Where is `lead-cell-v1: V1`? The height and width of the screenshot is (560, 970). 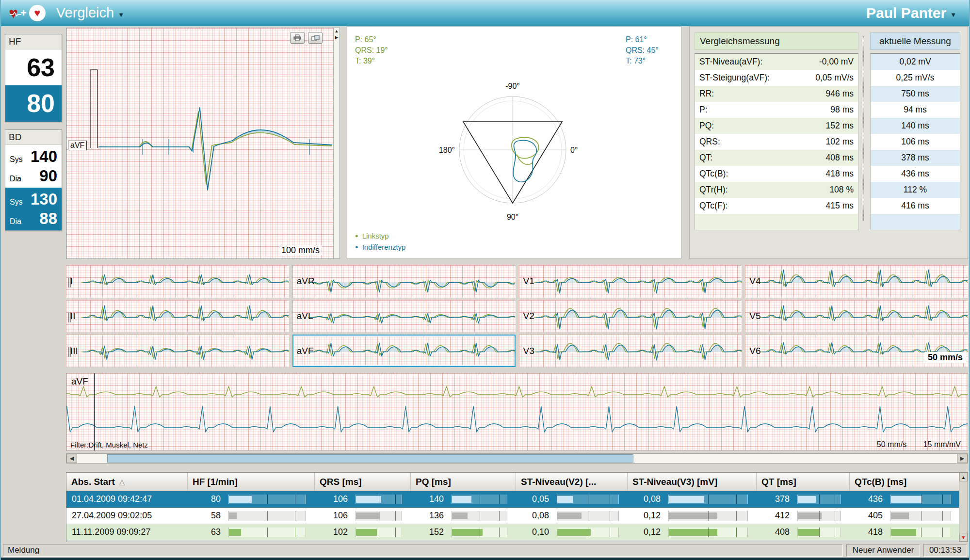 lead-cell-v1: V1 is located at coordinates (630, 281).